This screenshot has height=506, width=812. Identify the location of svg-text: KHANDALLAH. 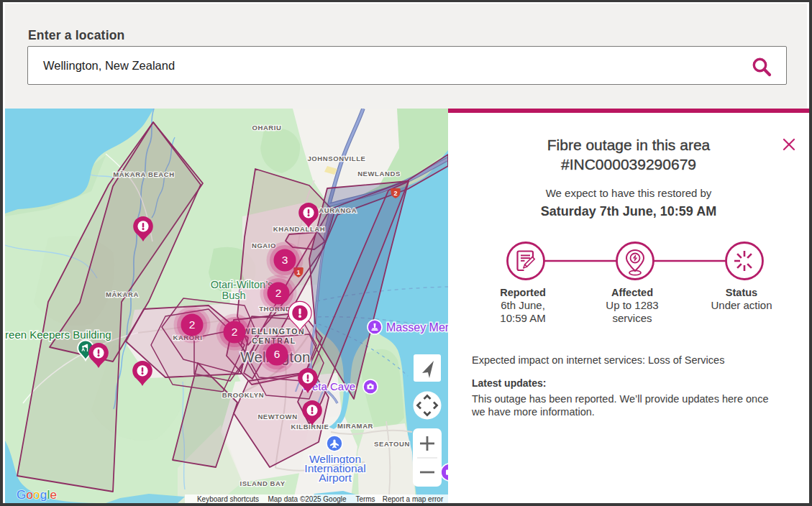
(299, 229).